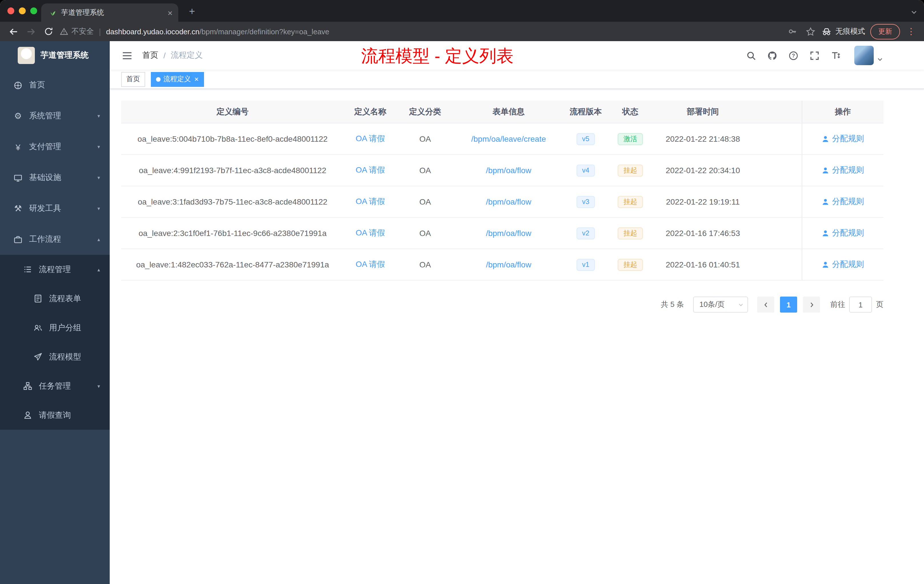  I want to click on version-tag: v4, so click(586, 170).